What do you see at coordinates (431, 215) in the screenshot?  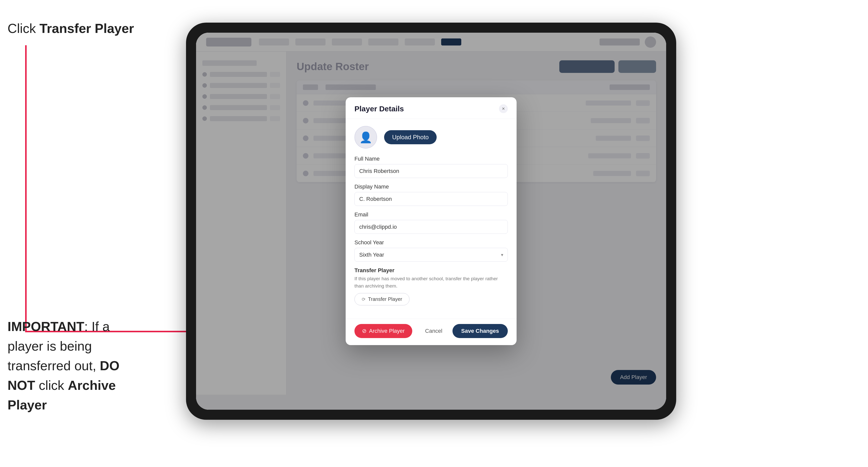 I see `email-label: Email` at bounding box center [431, 215].